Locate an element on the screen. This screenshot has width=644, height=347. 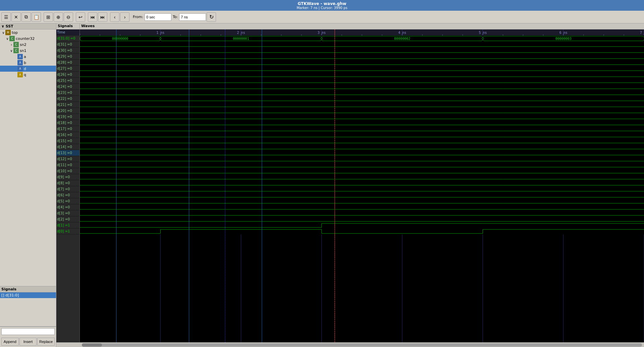
module-icon-top: M is located at coordinates (8, 32).